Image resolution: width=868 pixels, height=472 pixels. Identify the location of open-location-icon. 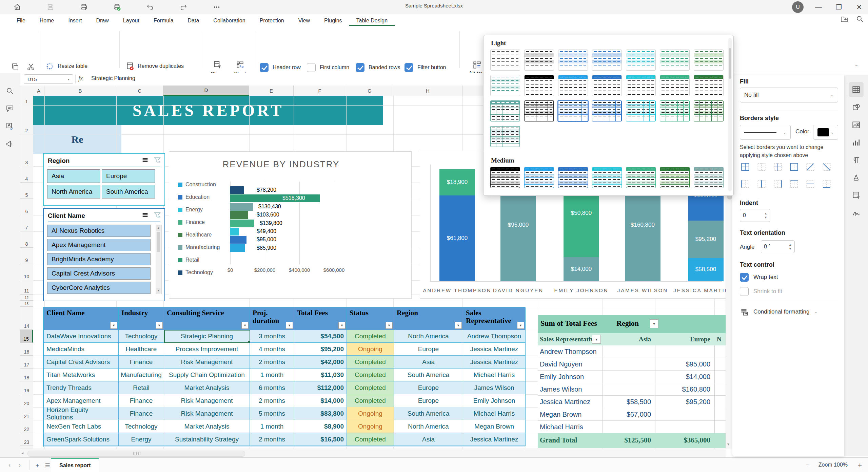
(844, 19).